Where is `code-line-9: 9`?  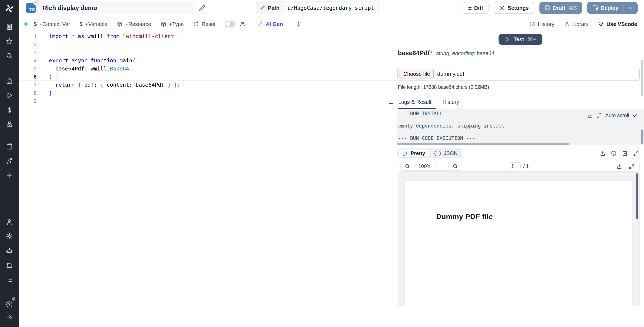 code-line-9: 9 is located at coordinates (207, 101).